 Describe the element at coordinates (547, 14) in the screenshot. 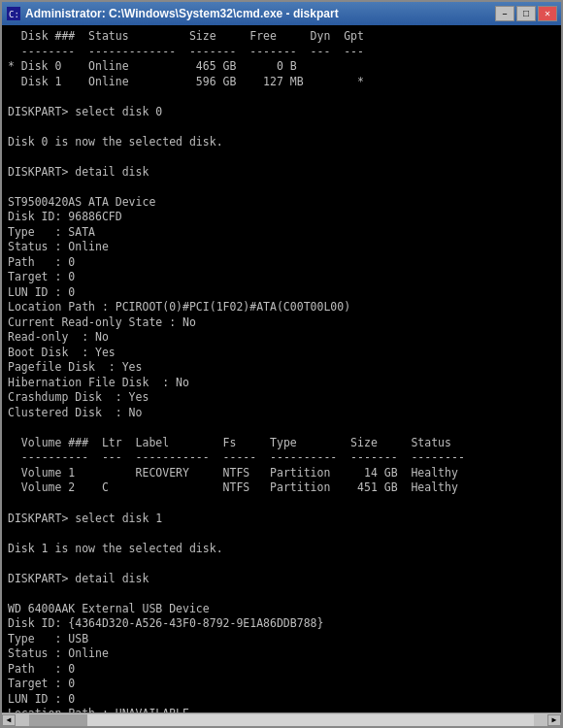

I see `close-button: ✕` at that location.